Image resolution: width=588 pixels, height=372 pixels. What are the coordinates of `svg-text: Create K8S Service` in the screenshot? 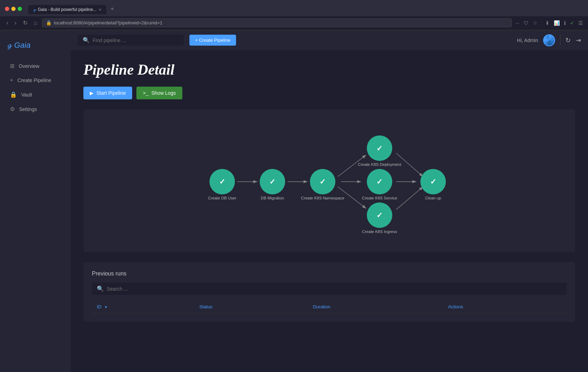 It's located at (380, 198).